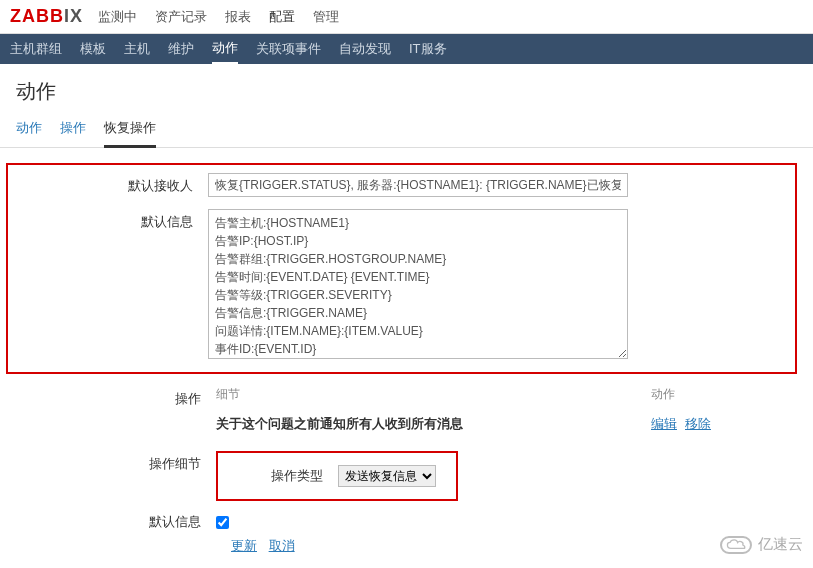  What do you see at coordinates (137, 49) in the screenshot?
I see `sub-menu-hosts: 主机` at bounding box center [137, 49].